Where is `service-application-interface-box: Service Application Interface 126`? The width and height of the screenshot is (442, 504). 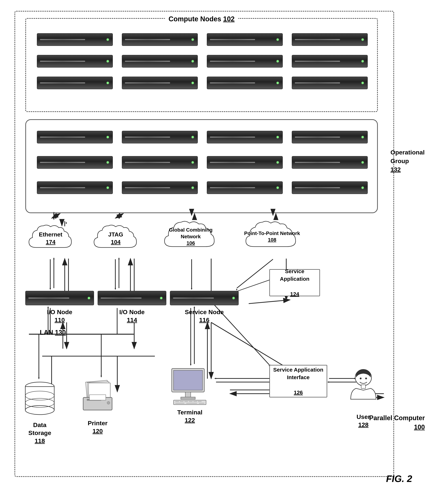
service-application-interface-box: Service Application Interface 126 is located at coordinates (298, 381).